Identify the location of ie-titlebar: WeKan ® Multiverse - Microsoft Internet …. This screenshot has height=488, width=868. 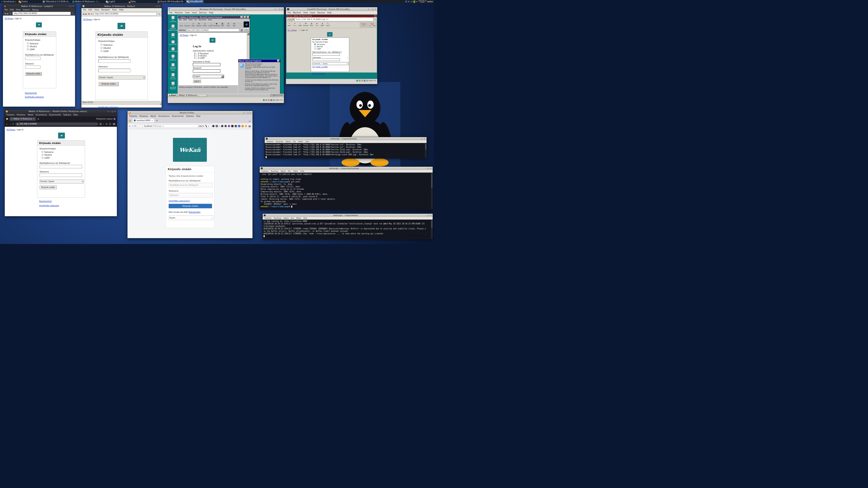
(214, 17).